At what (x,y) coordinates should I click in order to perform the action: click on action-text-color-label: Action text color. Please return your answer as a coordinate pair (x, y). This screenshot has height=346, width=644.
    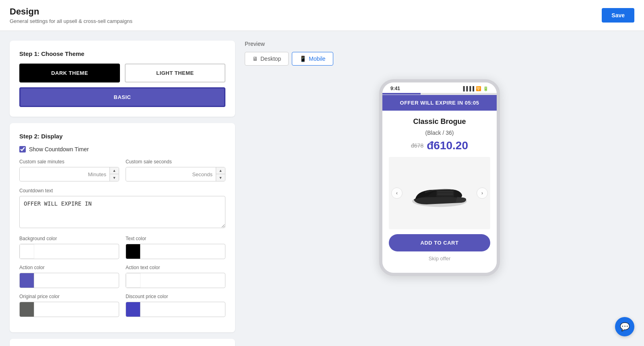
    Looking at the image, I should click on (175, 268).